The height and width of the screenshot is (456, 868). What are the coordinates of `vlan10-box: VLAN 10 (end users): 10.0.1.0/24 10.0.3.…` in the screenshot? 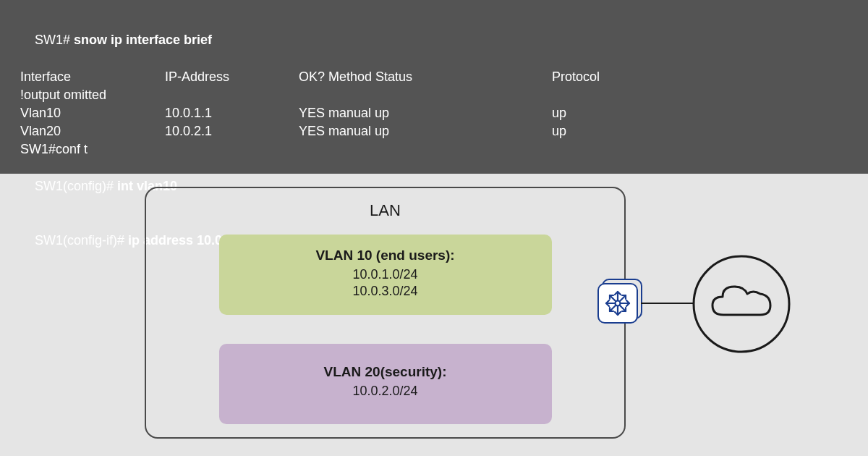 It's located at (386, 275).